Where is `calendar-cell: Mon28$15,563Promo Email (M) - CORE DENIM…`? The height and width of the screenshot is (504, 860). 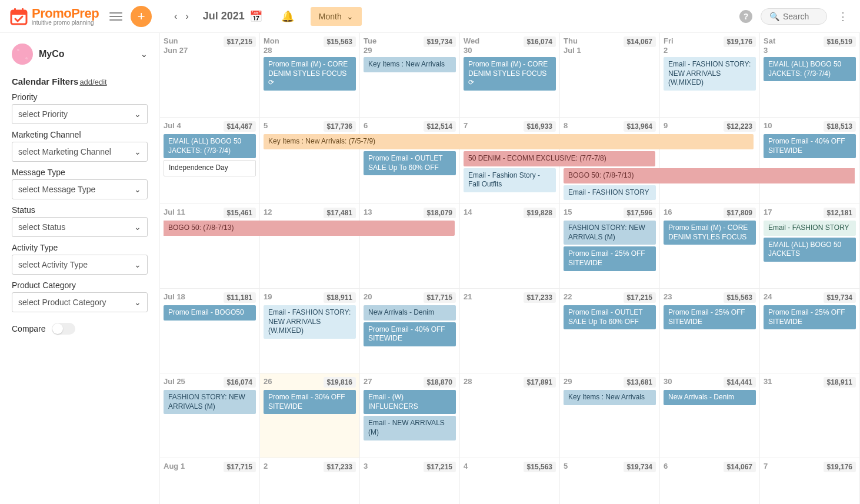
calendar-cell: Mon28$15,563Promo Email (M) - CORE DENIM… is located at coordinates (310, 75).